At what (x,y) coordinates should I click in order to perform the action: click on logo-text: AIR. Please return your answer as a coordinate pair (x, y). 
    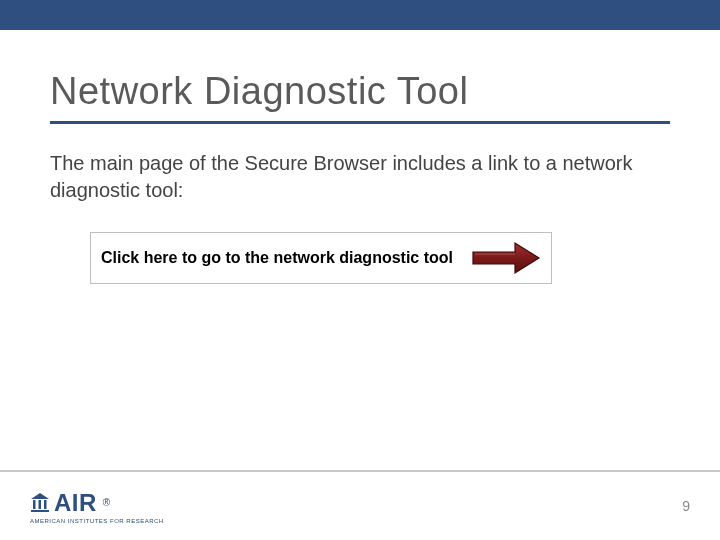
    Looking at the image, I should click on (76, 503).